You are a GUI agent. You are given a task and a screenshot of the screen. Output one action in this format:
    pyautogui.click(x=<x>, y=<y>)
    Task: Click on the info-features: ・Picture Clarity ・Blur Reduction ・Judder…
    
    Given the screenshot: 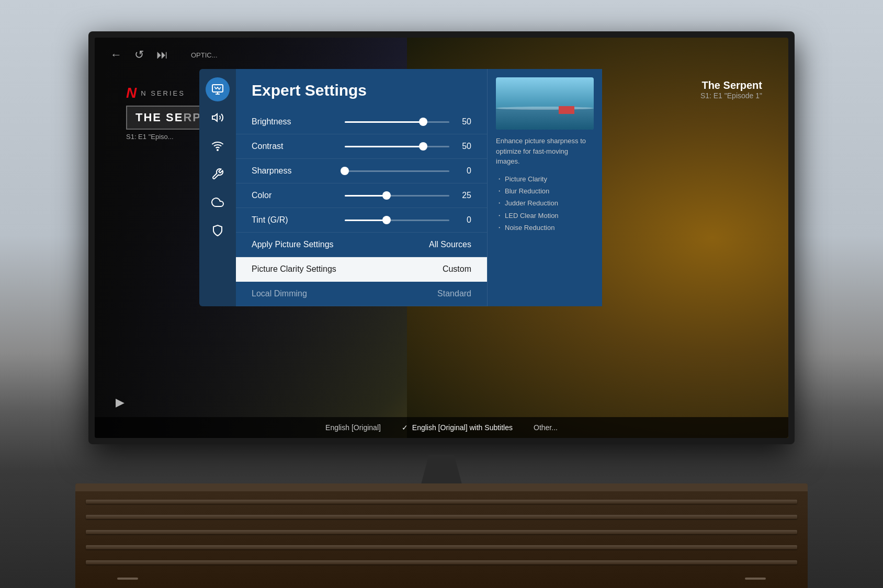 What is the action you would take?
    pyautogui.click(x=545, y=204)
    